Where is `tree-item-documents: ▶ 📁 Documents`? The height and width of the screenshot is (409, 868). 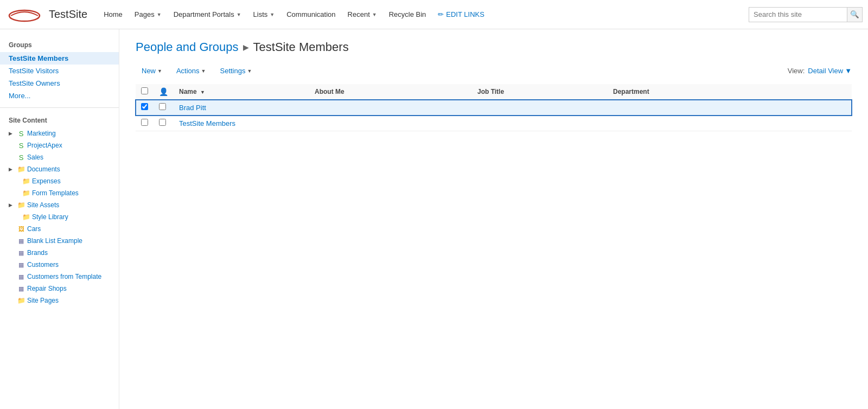 tree-item-documents: ▶ 📁 Documents is located at coordinates (60, 169).